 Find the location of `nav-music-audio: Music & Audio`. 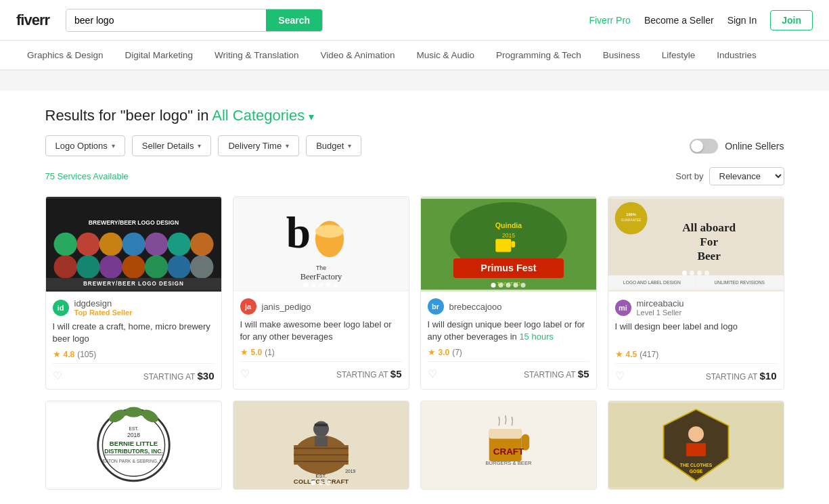

nav-music-audio: Music & Audio is located at coordinates (446, 55).